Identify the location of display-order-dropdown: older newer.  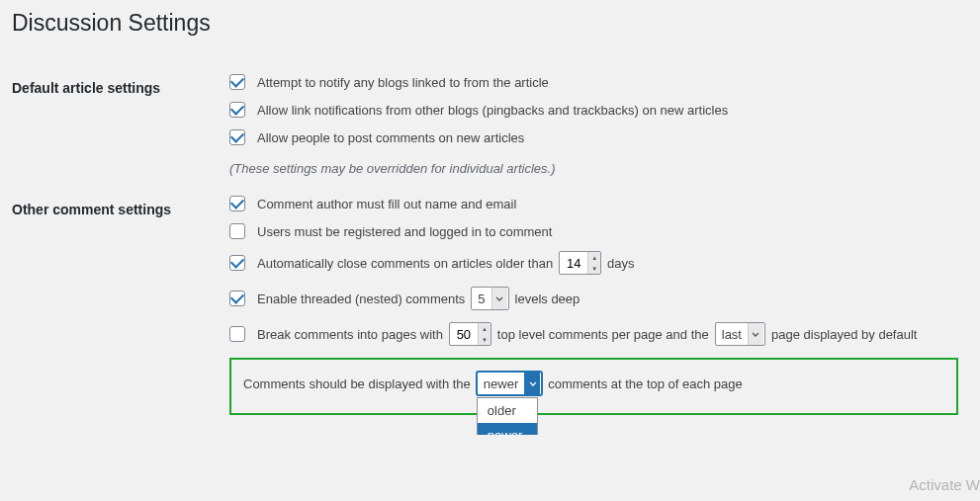
(507, 416).